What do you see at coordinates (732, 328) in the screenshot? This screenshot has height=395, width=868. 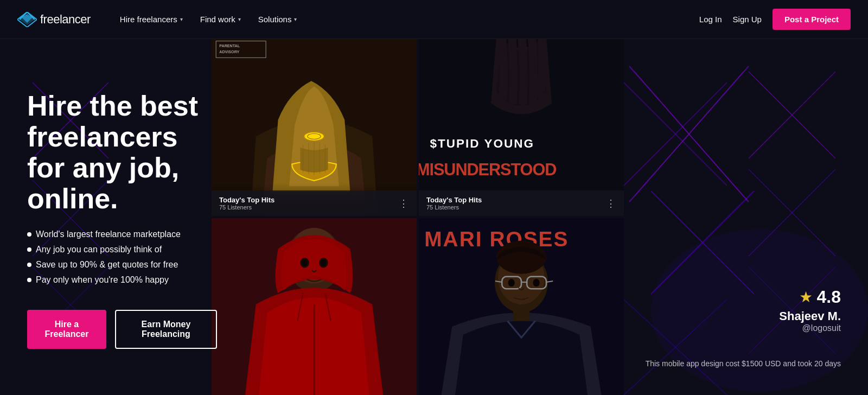 I see `rating-handle: @logosuit` at bounding box center [732, 328].